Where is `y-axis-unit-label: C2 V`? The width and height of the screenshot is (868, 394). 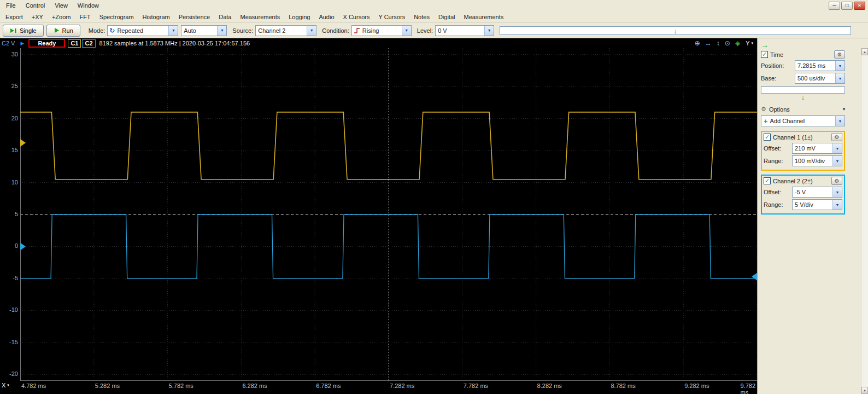
y-axis-unit-label: C2 V is located at coordinates (8, 43).